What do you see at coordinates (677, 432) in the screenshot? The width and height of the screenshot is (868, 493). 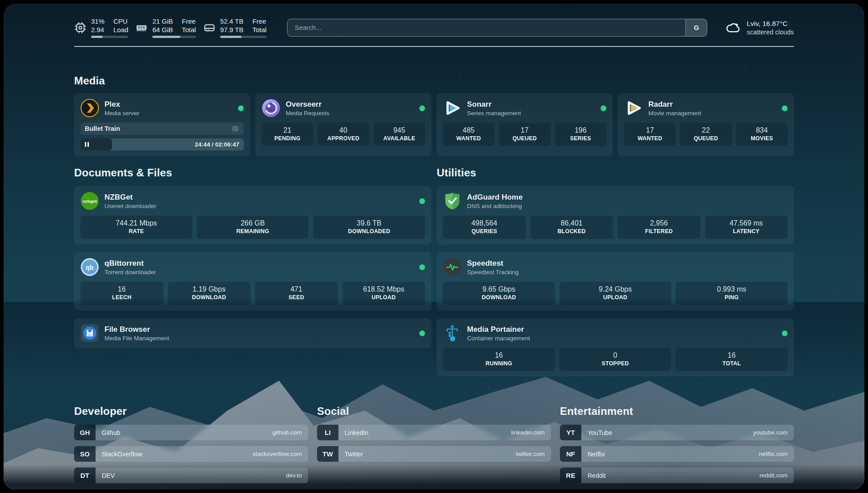 I see `bookmark-youtube: YT YouTube youtube.com` at bounding box center [677, 432].